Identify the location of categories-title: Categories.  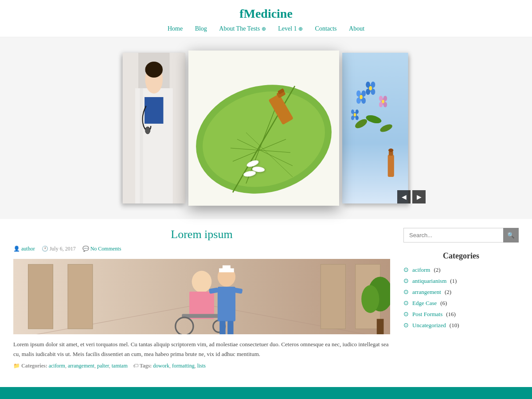
(461, 256).